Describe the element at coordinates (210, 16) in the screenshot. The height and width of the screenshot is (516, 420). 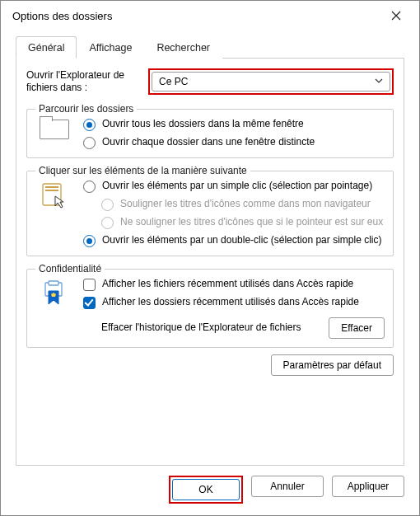
I see `titlebar: Options des dossiers` at that location.